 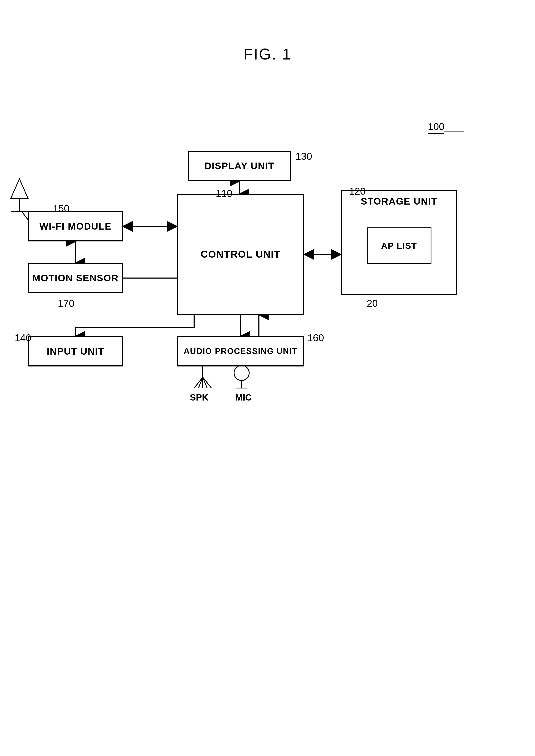 What do you see at coordinates (372, 303) in the screenshot?
I see `ref-20: 20` at bounding box center [372, 303].